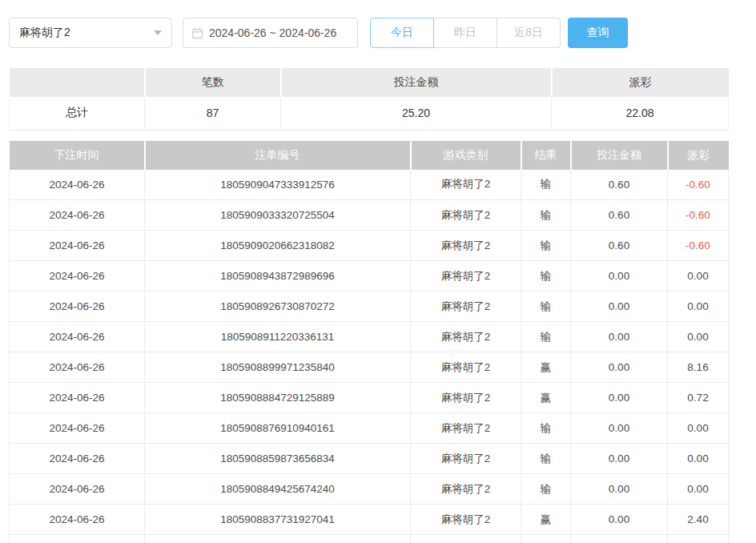 The image size is (756, 543). Describe the element at coordinates (278, 185) in the screenshot. I see `order-id-cell: 1805909047333912576` at that location.